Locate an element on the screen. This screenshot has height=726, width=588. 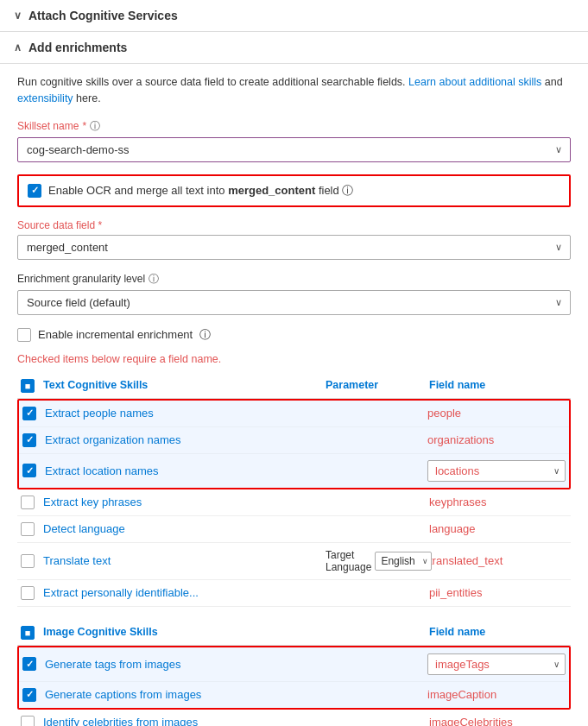
img-row-2-checkbox is located at coordinates (28, 722).